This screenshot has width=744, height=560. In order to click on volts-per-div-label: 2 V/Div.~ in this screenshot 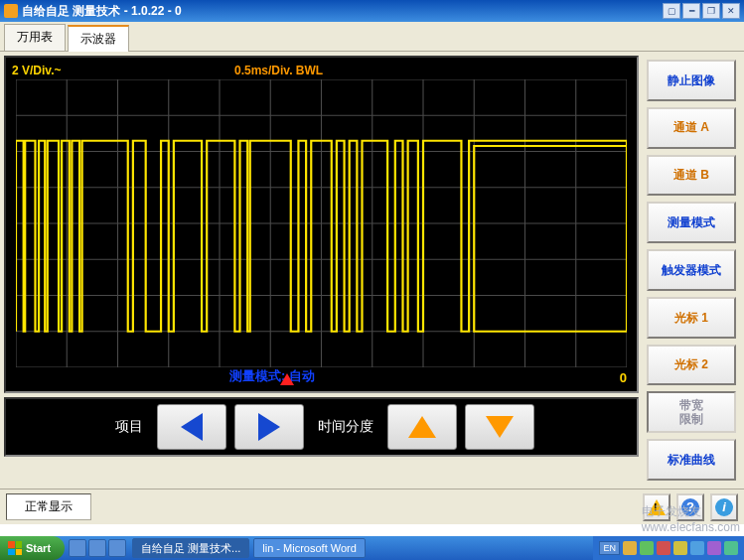, I will do `click(36, 70)`.